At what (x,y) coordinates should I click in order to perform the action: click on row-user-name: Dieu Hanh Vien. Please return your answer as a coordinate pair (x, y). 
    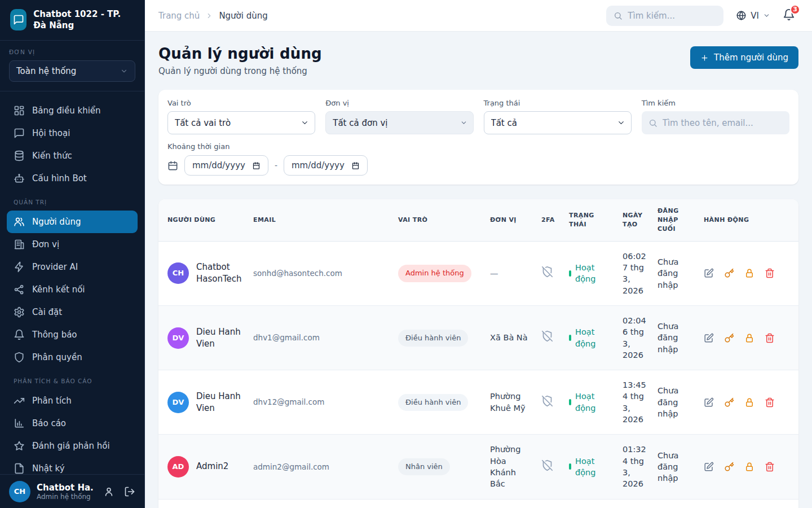
    Looking at the image, I should click on (219, 338).